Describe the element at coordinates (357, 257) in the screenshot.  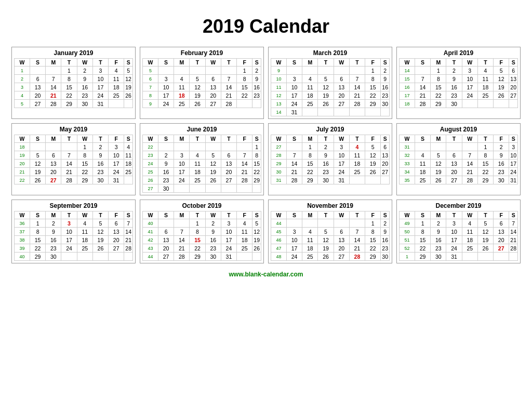
I see `special-day: 28` at that location.